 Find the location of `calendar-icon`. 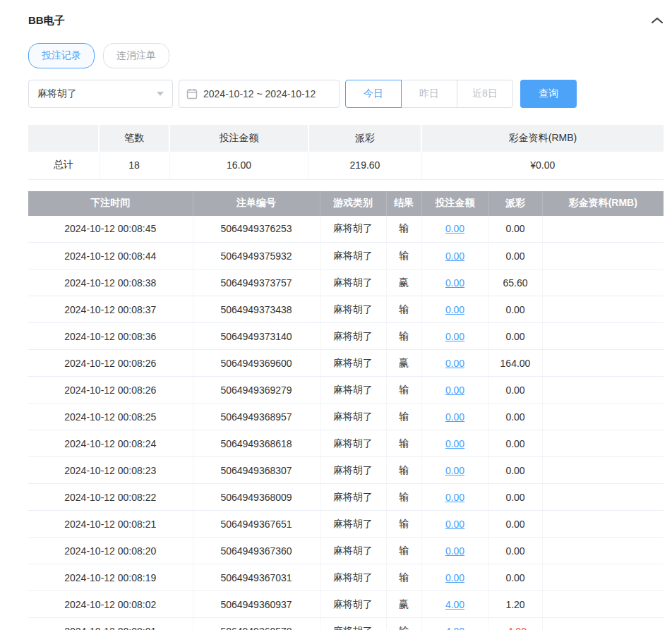

calendar-icon is located at coordinates (192, 94).